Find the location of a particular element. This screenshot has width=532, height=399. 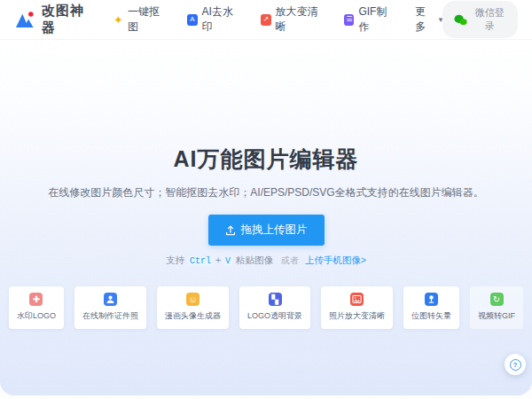

logo-mountain-icon is located at coordinates (25, 20).